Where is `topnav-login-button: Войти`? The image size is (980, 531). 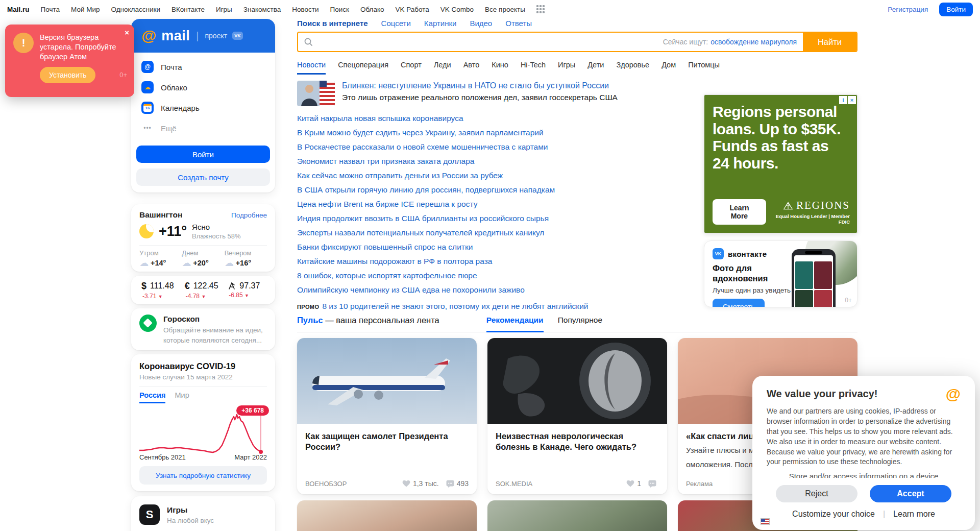 topnav-login-button: Войти is located at coordinates (956, 9).